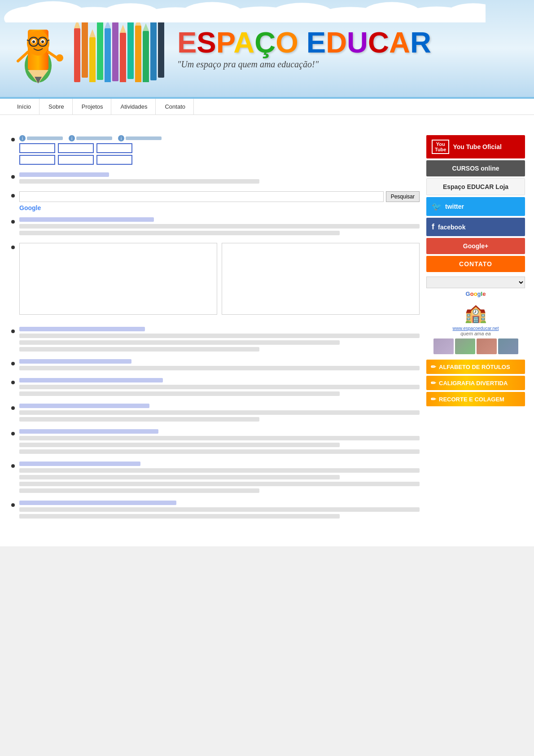  Describe the element at coordinates (248, 65) in the screenshot. I see `brand-tagline: "Um espaço pra quem ama educação!"` at that location.